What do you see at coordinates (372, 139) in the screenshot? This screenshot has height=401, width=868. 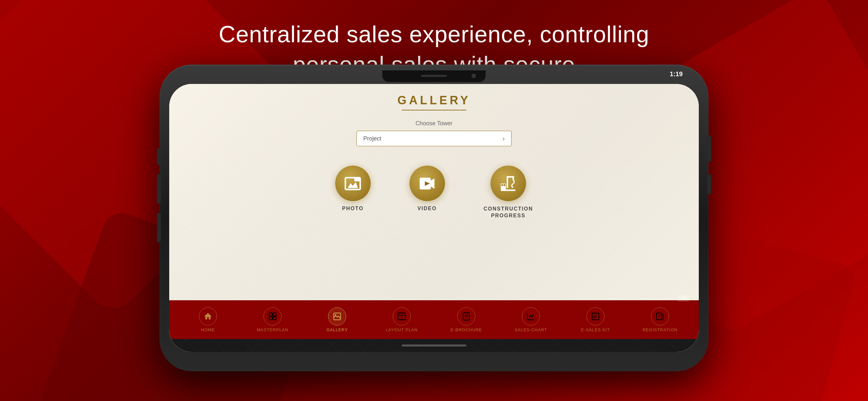 I see `project-selector-text: Project` at bounding box center [372, 139].